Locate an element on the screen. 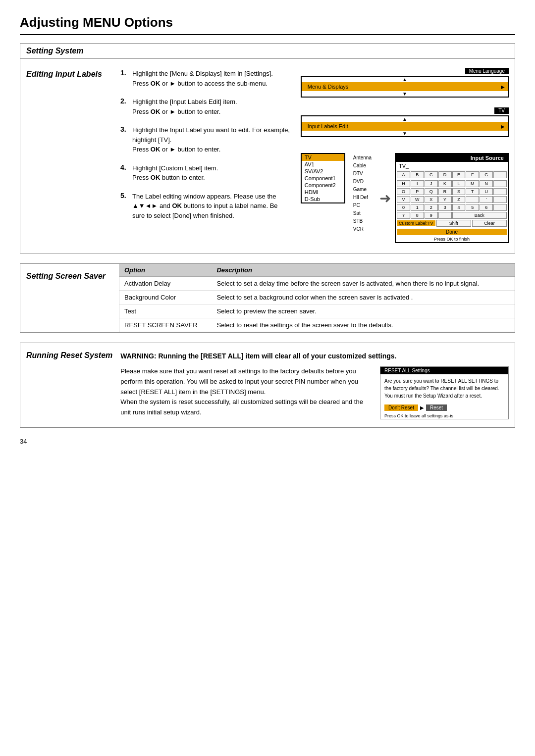 This screenshot has width=535, height=756. menu-displays-diagram: Menu Language ▲ Menu & Displays ▶ ▼ is located at coordinates (405, 87).